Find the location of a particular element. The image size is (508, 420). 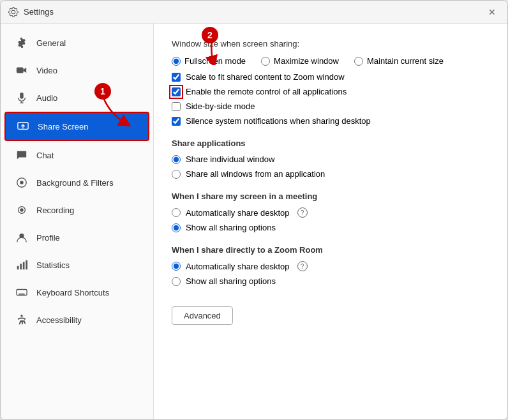

sidebar-item-chat: Chat is located at coordinates (77, 155).